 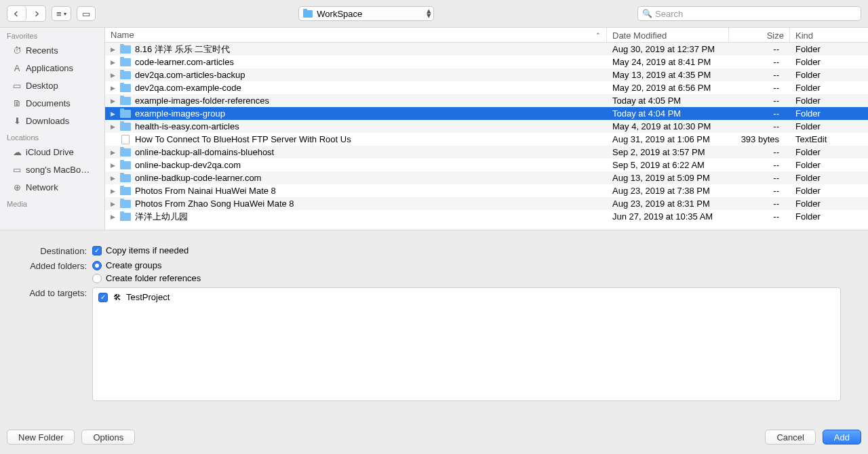 What do you see at coordinates (487, 152) in the screenshot?
I see `file-row: ▶online-backup-all-domains-bluehostSep 2…` at bounding box center [487, 152].